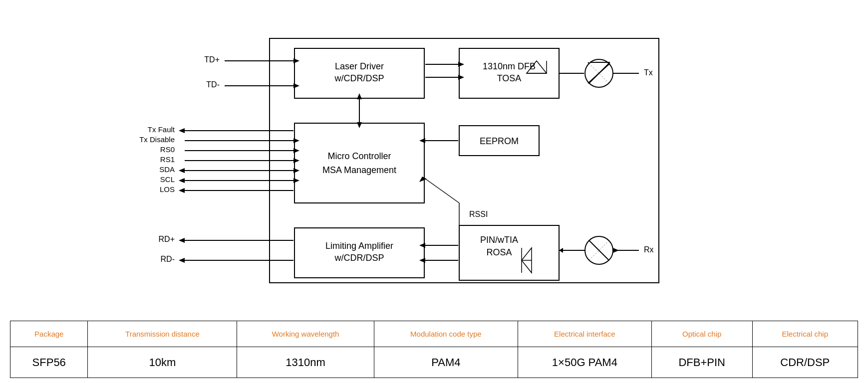 The height and width of the screenshot is (383, 868). Describe the element at coordinates (167, 190) in the screenshot. I see `svg-text: LOS` at that location.